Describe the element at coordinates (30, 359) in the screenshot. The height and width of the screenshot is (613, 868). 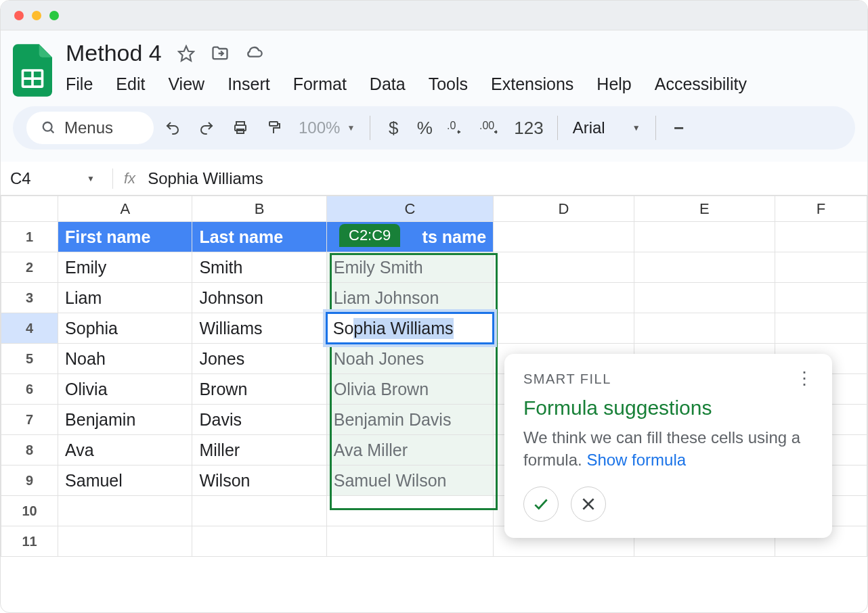
I see `row-header-5: 5` at that location.